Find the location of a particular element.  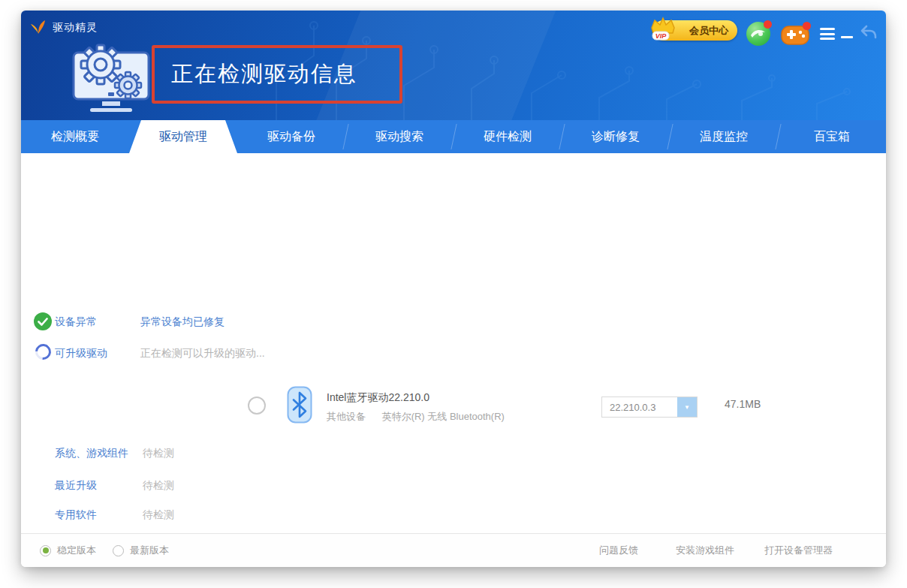

driver-select-checkbox is located at coordinates (257, 406).